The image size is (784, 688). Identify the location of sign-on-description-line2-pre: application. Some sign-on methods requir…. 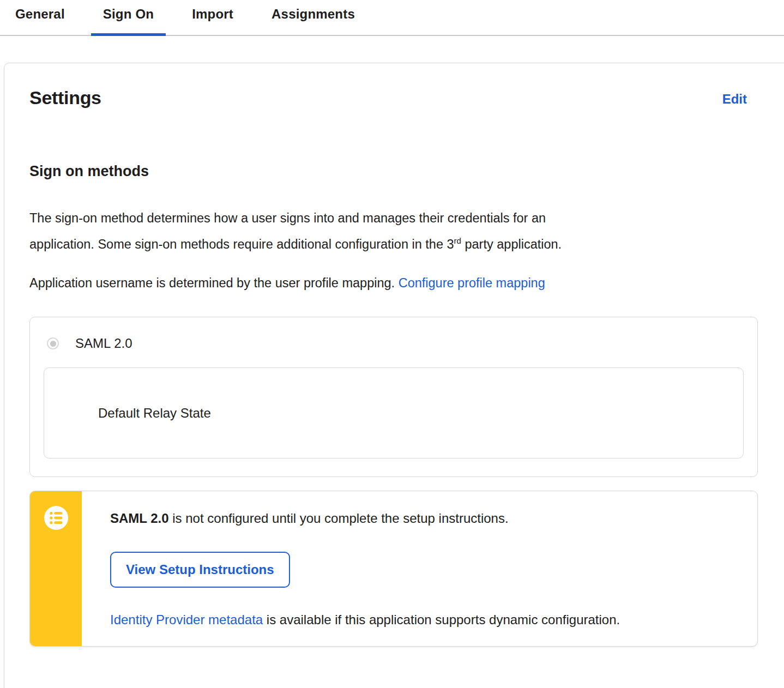
(242, 244).